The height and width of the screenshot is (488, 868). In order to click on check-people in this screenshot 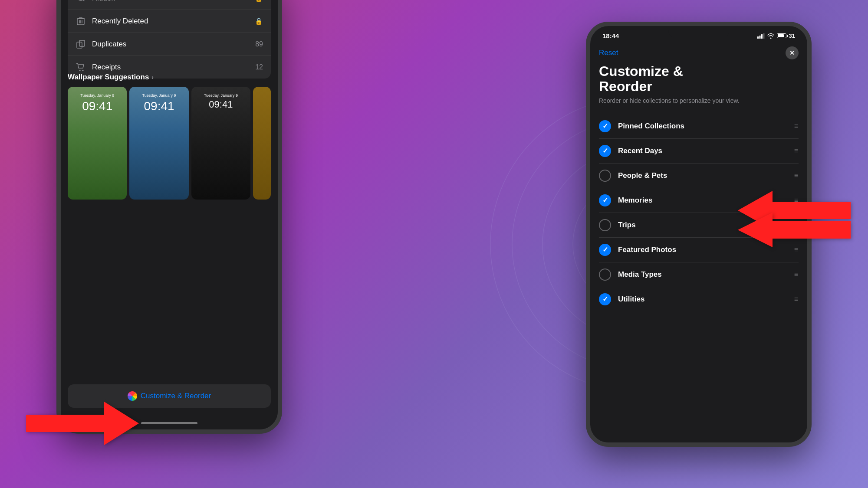, I will do `click(605, 176)`.